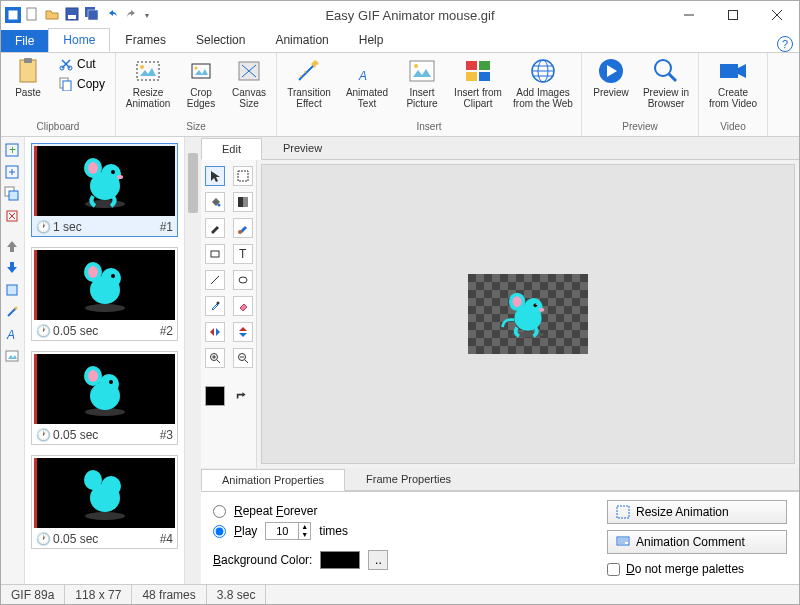 The width and height of the screenshot is (800, 605). I want to click on props-tab-frame: Frame Properties, so click(408, 479).